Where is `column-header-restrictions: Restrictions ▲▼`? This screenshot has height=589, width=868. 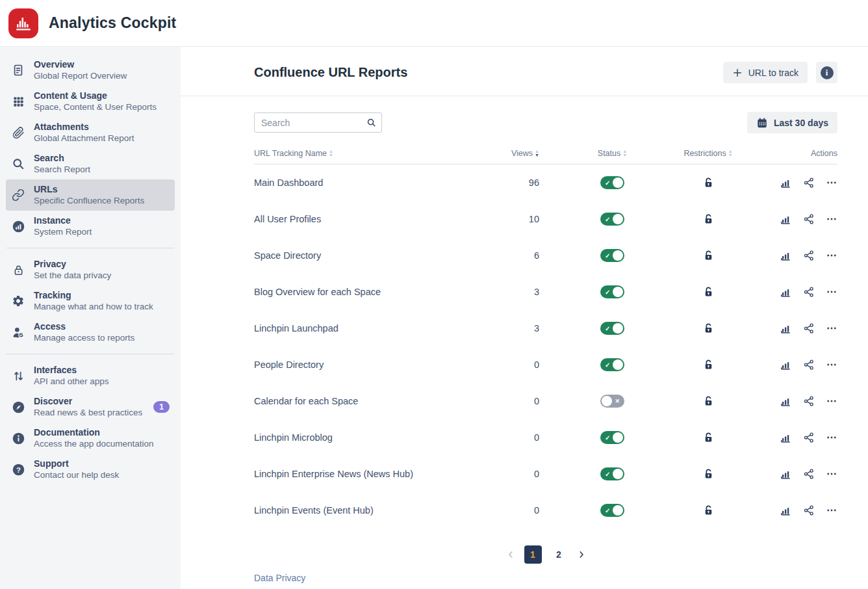
column-header-restrictions: Restrictions ▲▼ is located at coordinates (708, 153).